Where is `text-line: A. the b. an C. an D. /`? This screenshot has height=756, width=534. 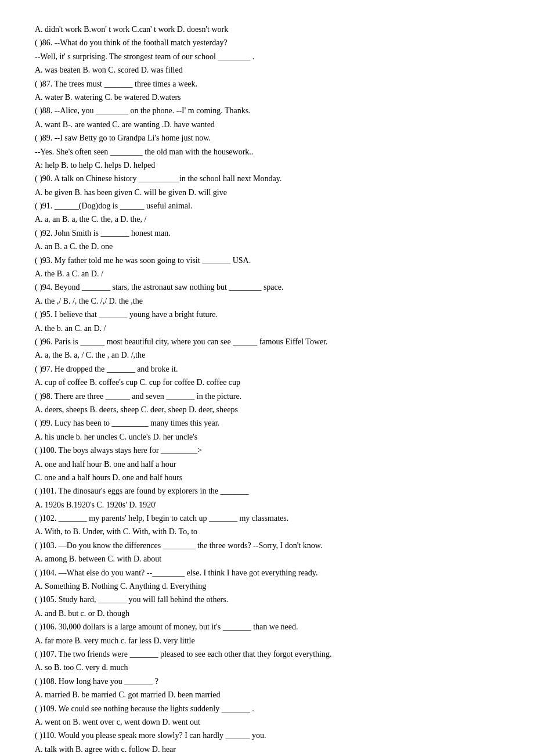
text-line: A. the b. an C. an D. / is located at coordinates (267, 329).